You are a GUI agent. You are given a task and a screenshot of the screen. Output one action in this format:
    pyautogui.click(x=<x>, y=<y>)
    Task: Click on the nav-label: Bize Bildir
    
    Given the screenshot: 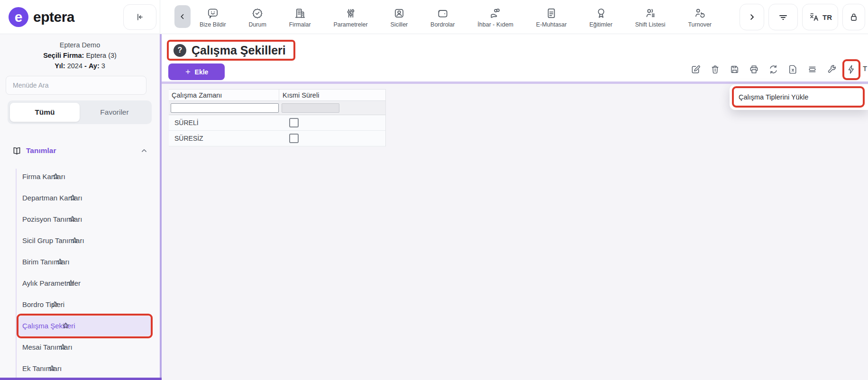 What is the action you would take?
    pyautogui.click(x=213, y=25)
    